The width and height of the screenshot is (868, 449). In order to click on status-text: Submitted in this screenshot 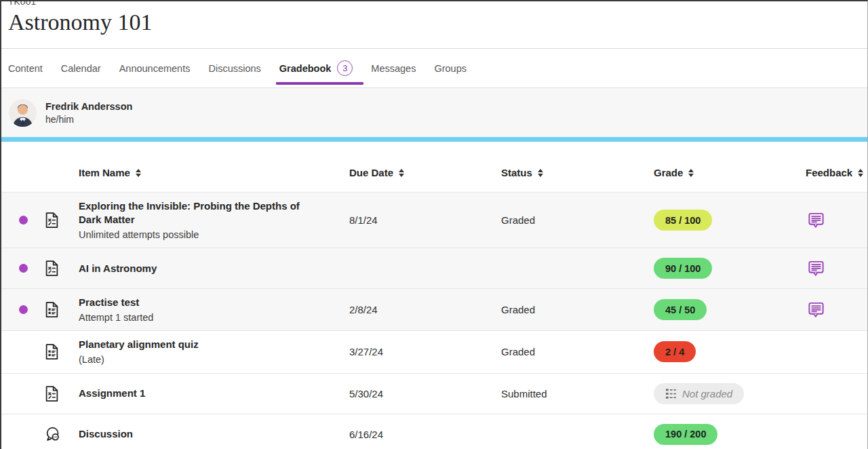, I will do `click(578, 393)`.